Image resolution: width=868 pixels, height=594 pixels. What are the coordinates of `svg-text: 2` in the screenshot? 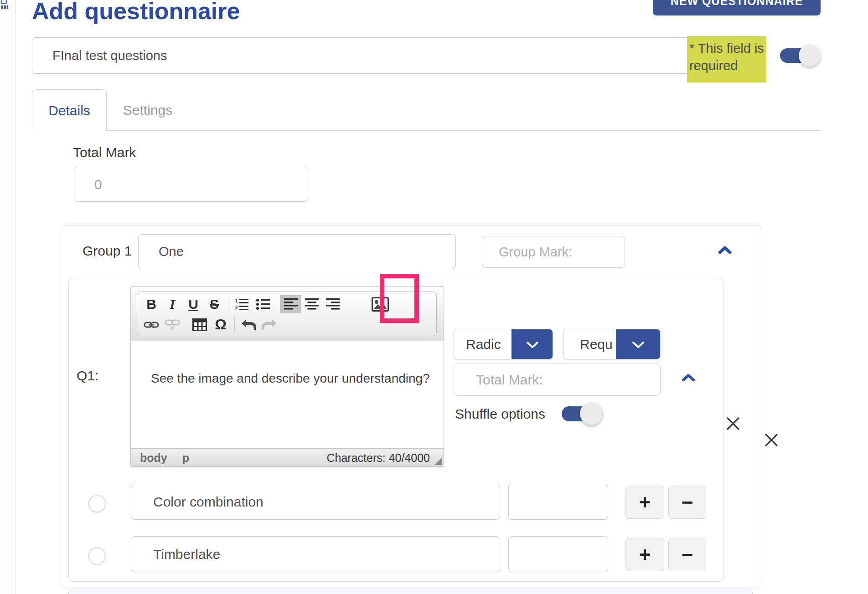 It's located at (237, 308).